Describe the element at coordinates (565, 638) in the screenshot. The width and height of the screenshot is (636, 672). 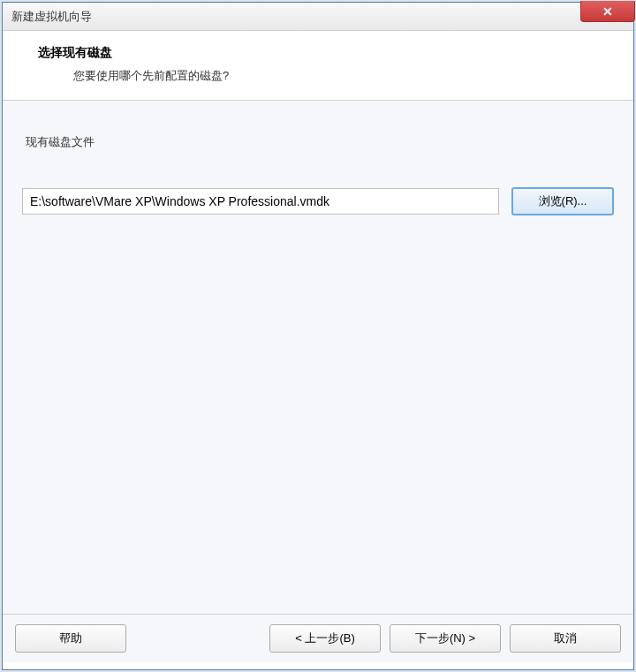
I see `cancel-button: 取消` at that location.